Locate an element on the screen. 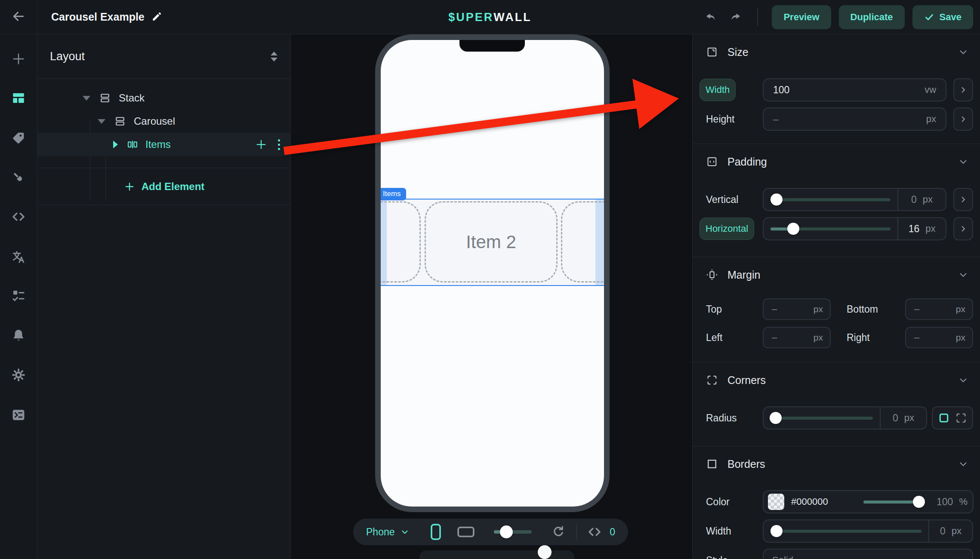 The height and width of the screenshot is (559, 980). bell-icon is located at coordinates (18, 335).